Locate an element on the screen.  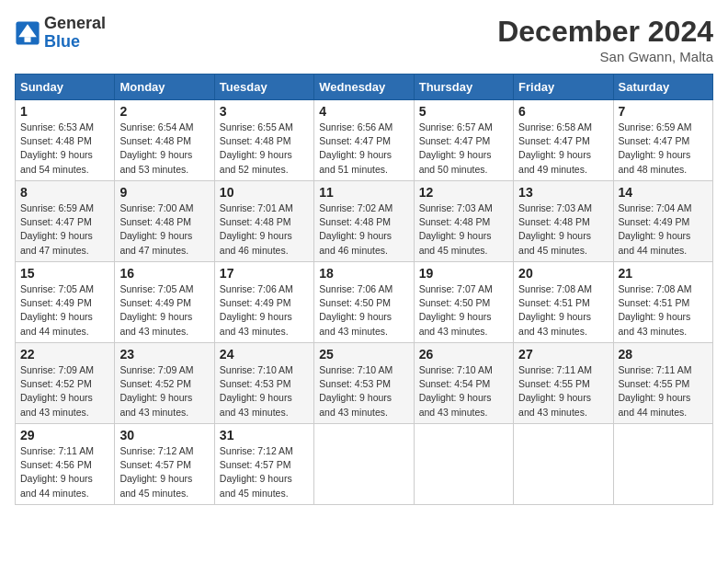
day-number: 20 is located at coordinates (563, 273).